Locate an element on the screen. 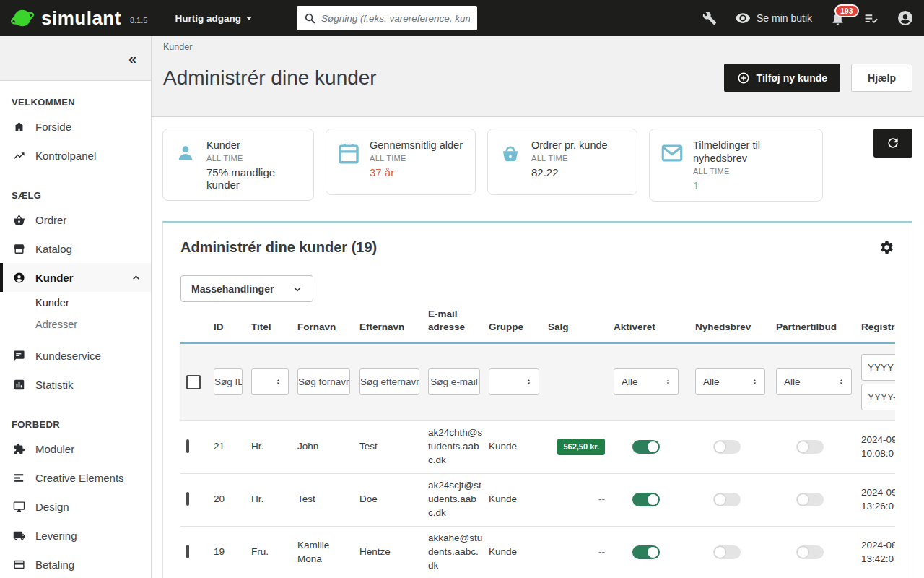  gruppe-filter-select is located at coordinates (514, 381).